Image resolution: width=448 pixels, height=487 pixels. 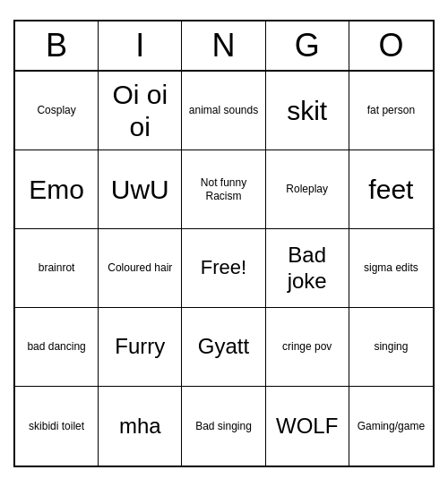 What do you see at coordinates (391, 269) in the screenshot?
I see `bingo-cell-14: sigma edits` at bounding box center [391, 269].